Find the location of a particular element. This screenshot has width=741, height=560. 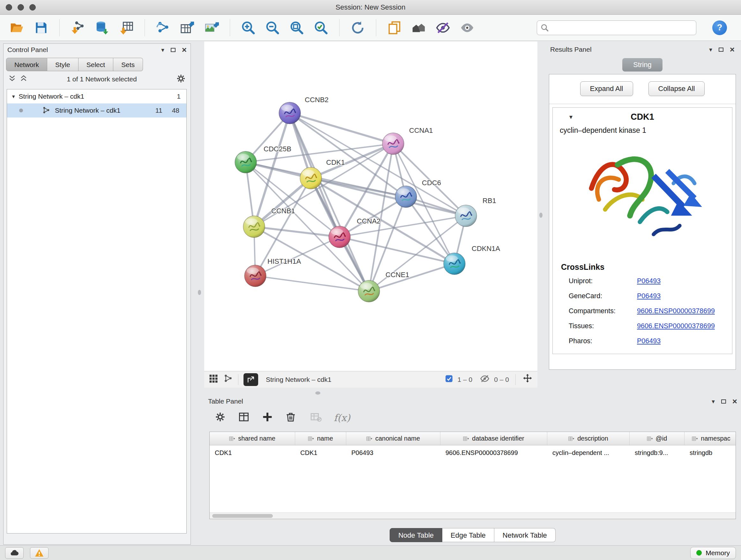

control-panel-collapse-icon: ▾ is located at coordinates (163, 50).